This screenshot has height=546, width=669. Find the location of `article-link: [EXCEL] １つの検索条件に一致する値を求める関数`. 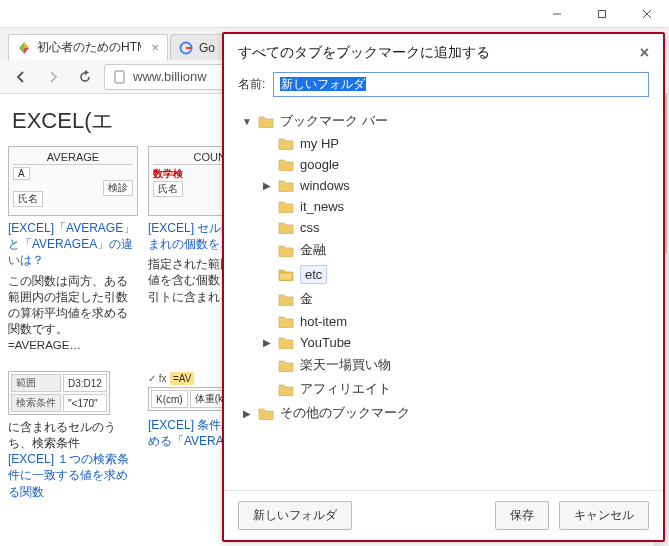

article-link: [EXCEL] １つの検索条件に一致する値を求める関数 is located at coordinates (73, 476).